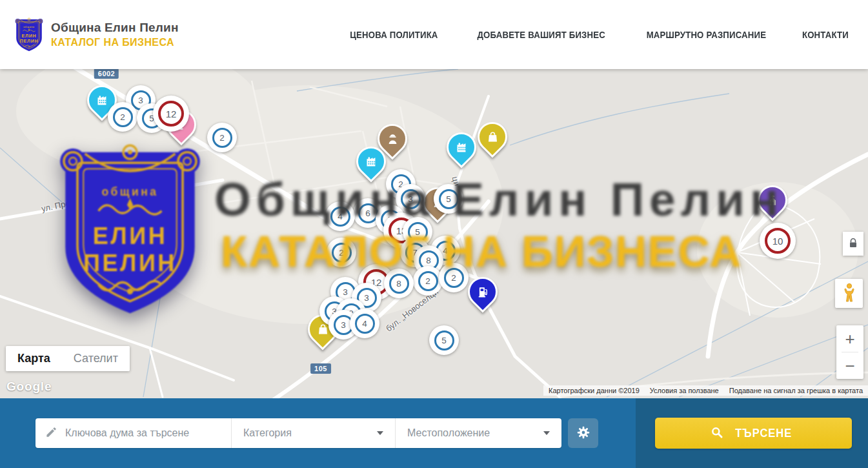 This screenshot has height=468, width=868. I want to click on category-select-value: Категория, so click(267, 433).